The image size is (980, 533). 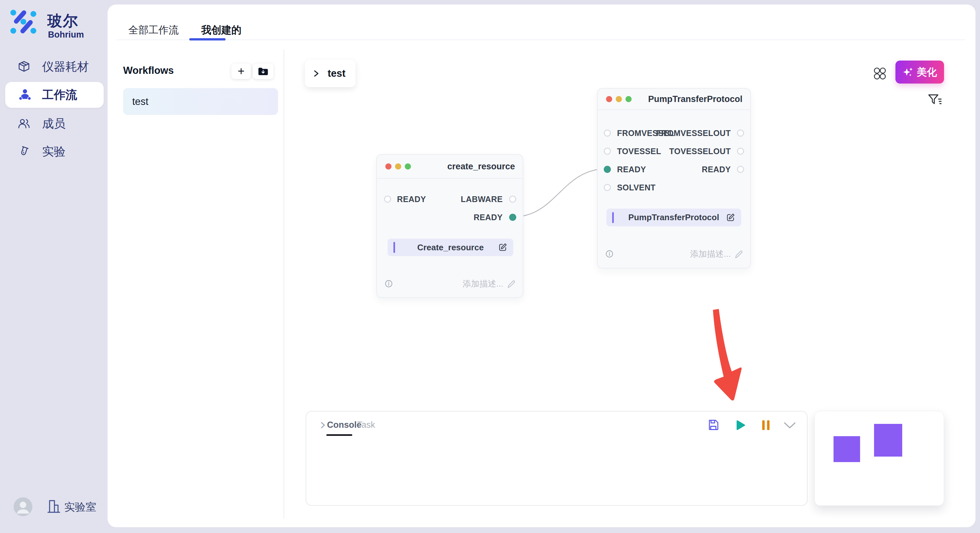 What do you see at coordinates (54, 152) in the screenshot?
I see `sidebar-item-experiments: 实验` at bounding box center [54, 152].